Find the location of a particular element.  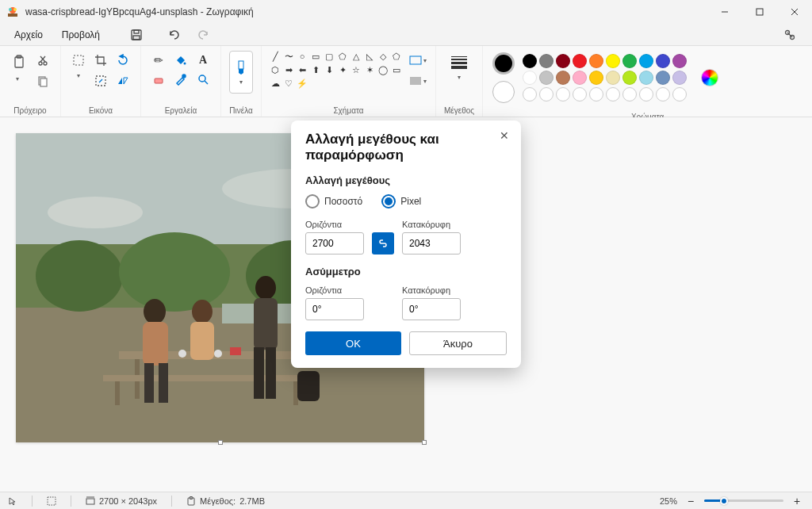

shape-curve-icon: 〜 is located at coordinates (289, 56).